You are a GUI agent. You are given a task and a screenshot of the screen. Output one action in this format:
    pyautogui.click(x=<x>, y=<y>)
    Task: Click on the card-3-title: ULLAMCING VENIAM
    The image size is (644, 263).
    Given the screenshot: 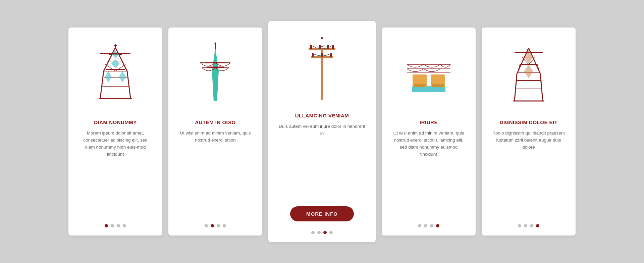 What is the action you would take?
    pyautogui.click(x=322, y=115)
    